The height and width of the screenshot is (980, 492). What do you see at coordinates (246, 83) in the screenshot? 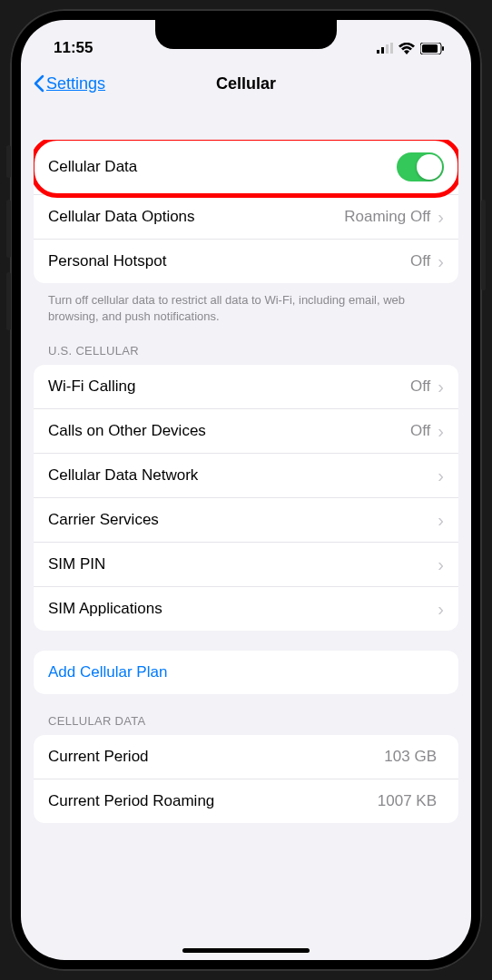
I see `page-title: Cellular` at bounding box center [246, 83].